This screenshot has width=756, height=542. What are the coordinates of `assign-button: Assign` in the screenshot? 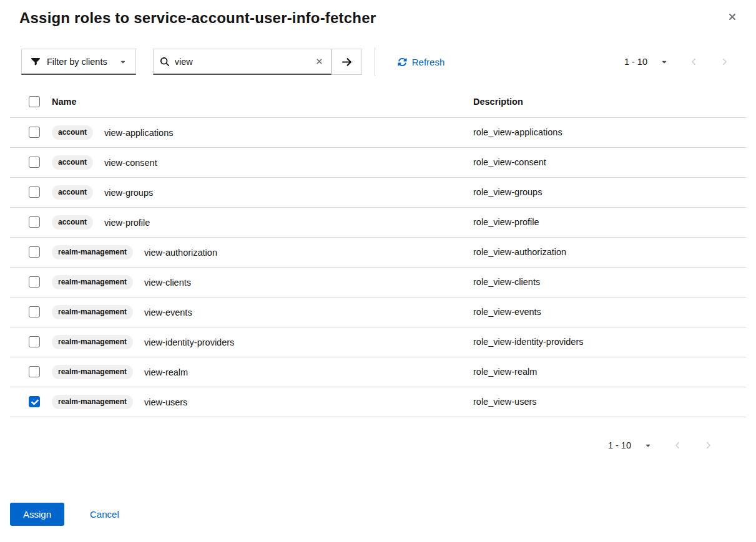 It's located at (37, 514).